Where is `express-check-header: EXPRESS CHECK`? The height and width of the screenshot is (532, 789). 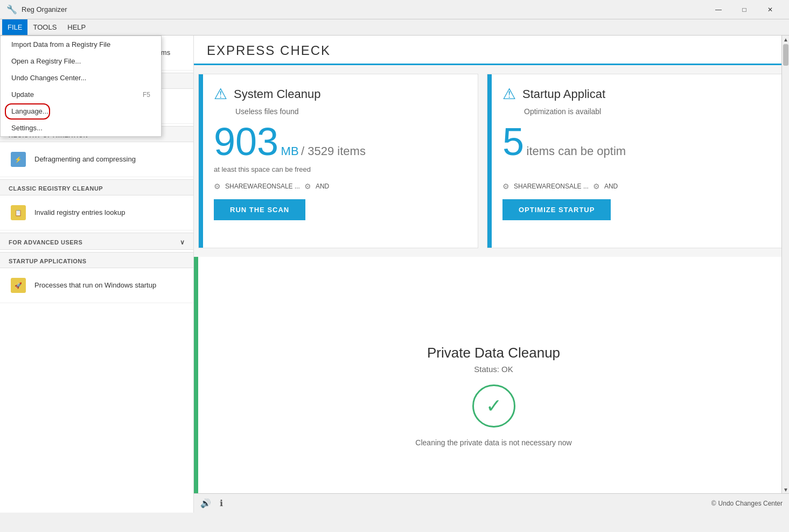 express-check-header: EXPRESS CHECK is located at coordinates (491, 51).